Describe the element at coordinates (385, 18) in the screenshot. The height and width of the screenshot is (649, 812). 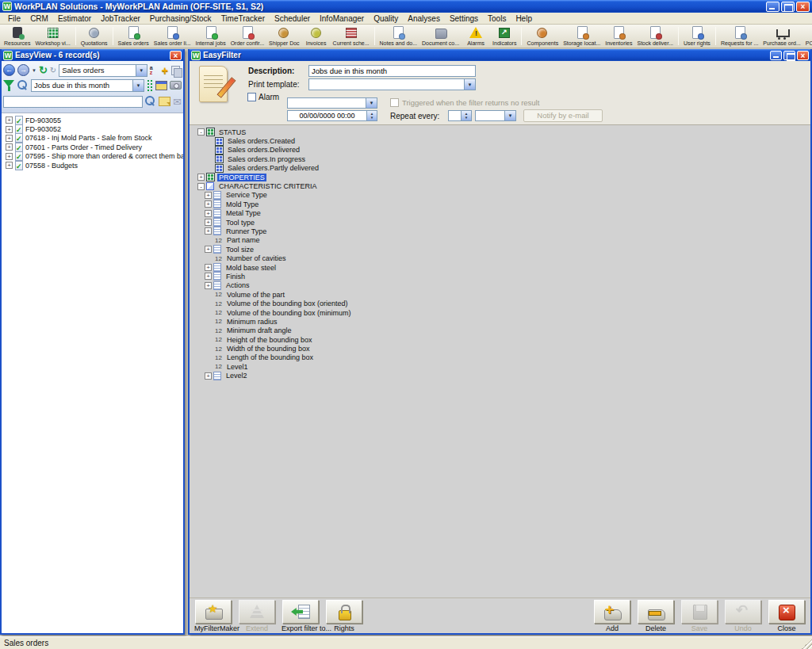
I see `menu-quality: Quality` at that location.